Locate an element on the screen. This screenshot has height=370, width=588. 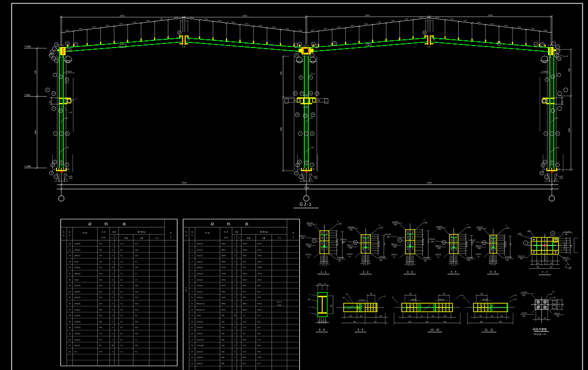
svg-text: 9100 is located at coordinates (36, 72).